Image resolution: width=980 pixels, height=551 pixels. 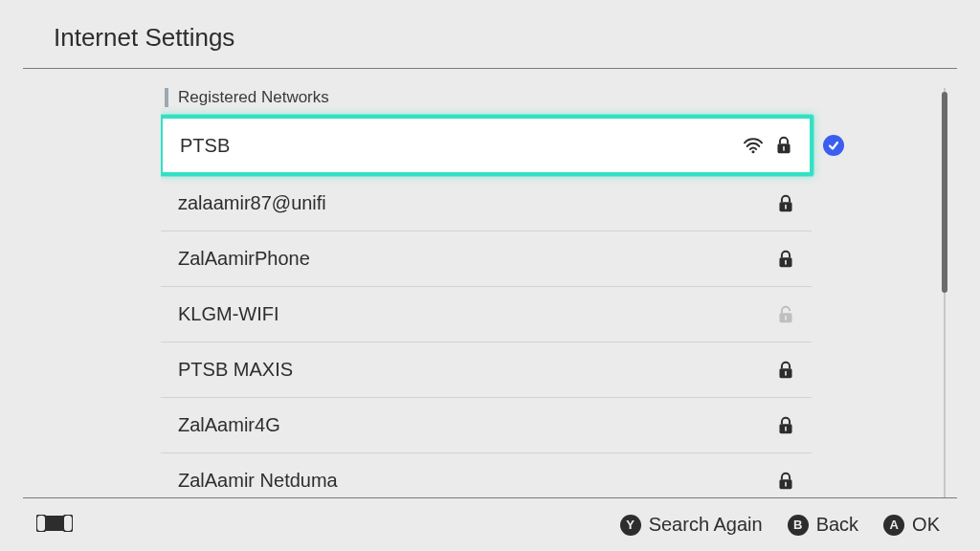 What do you see at coordinates (706, 524) in the screenshot?
I see `action-search-again-label: Search Again` at bounding box center [706, 524].